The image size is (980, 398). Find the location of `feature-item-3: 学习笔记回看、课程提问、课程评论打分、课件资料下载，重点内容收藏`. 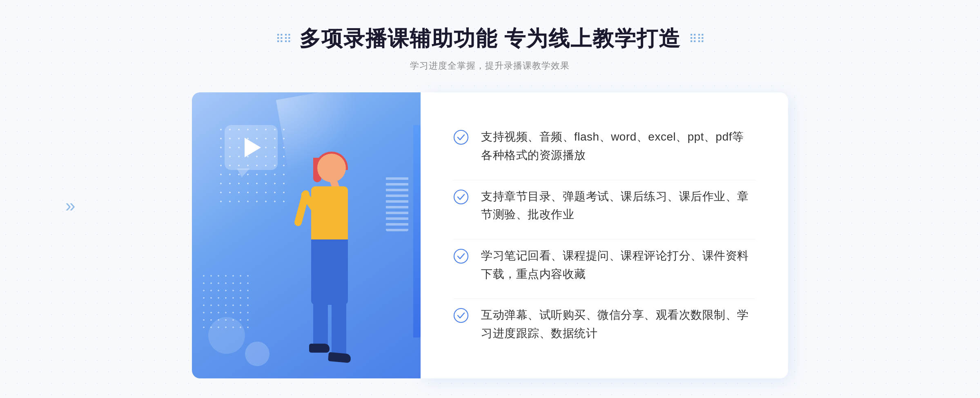

feature-item-3: 学习笔记回看、课程提问、课程评论打分、课件资料下载，重点内容收藏 is located at coordinates (604, 265).